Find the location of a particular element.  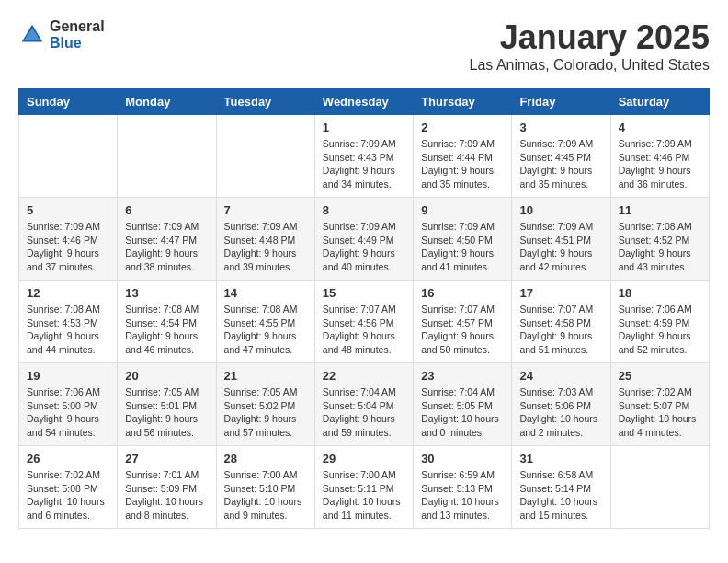

calendar-week-row: 5Sunrise: 7:09 AM Sunset: 4:46 PM Daylig… is located at coordinates (364, 239).